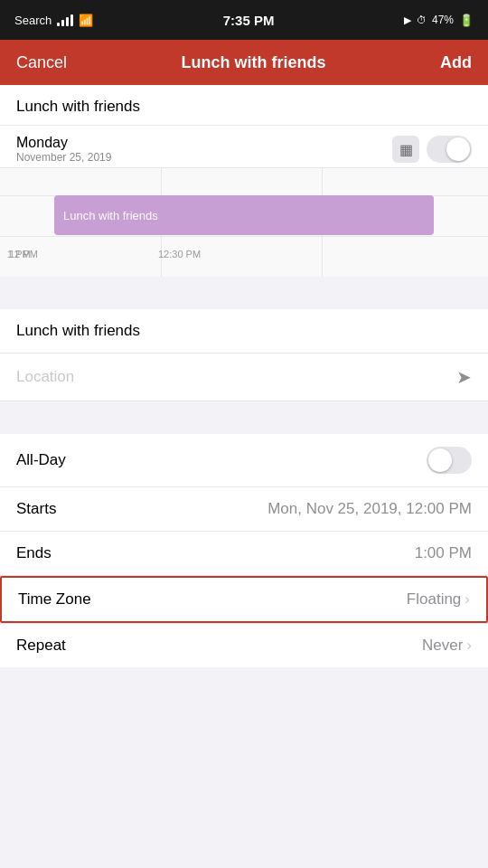 The height and width of the screenshot is (868, 488). Describe the element at coordinates (244, 222) in the screenshot. I see `time-grid: 12 PM 12:30 PM 1 PM Lunch with friends` at that location.